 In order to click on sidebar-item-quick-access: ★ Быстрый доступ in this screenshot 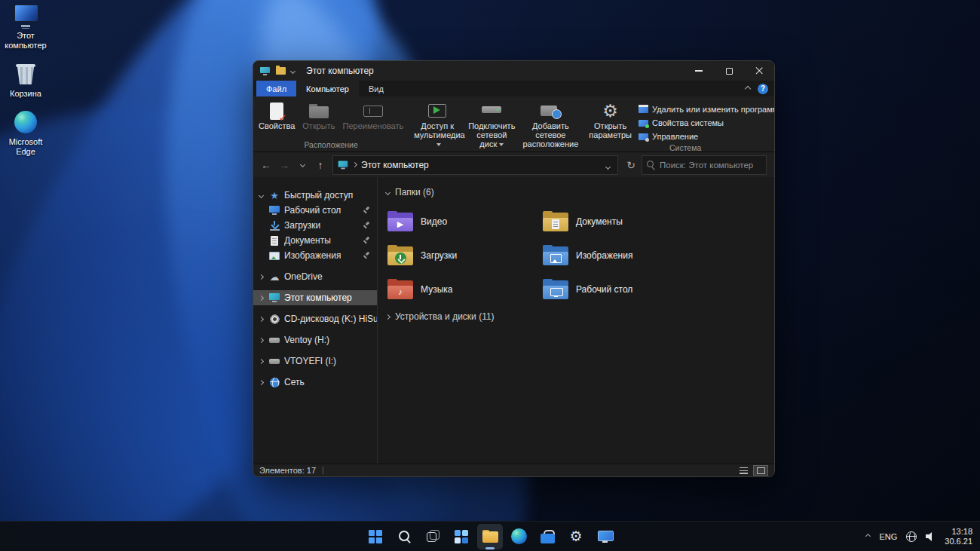, I will do `click(315, 195)`.